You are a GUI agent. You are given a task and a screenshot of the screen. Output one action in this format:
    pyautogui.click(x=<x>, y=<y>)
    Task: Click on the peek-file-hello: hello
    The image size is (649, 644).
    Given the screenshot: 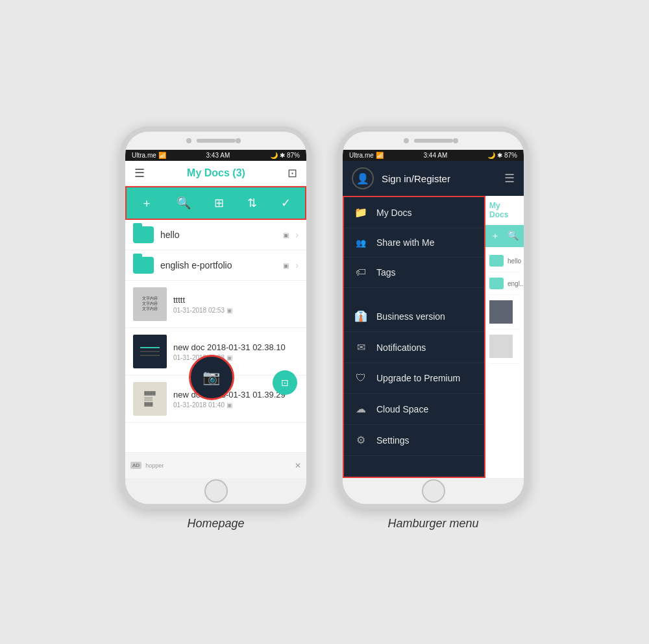 What is the action you would take?
    pyautogui.click(x=505, y=261)
    